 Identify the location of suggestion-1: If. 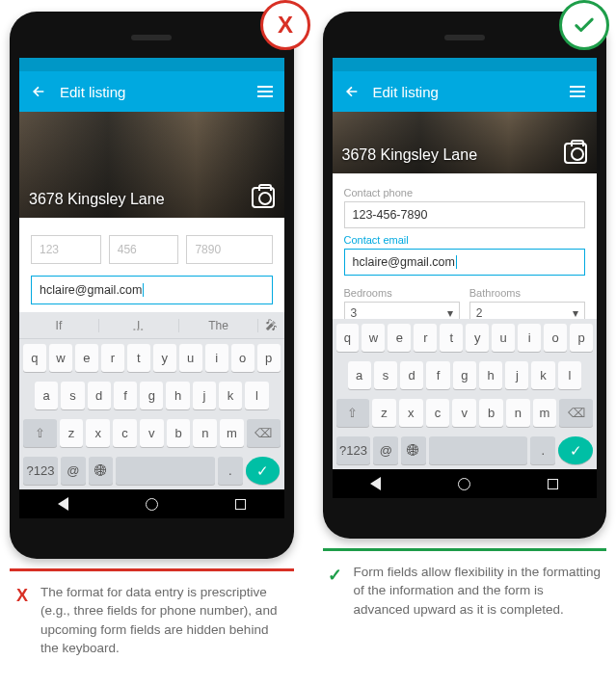
(60, 326).